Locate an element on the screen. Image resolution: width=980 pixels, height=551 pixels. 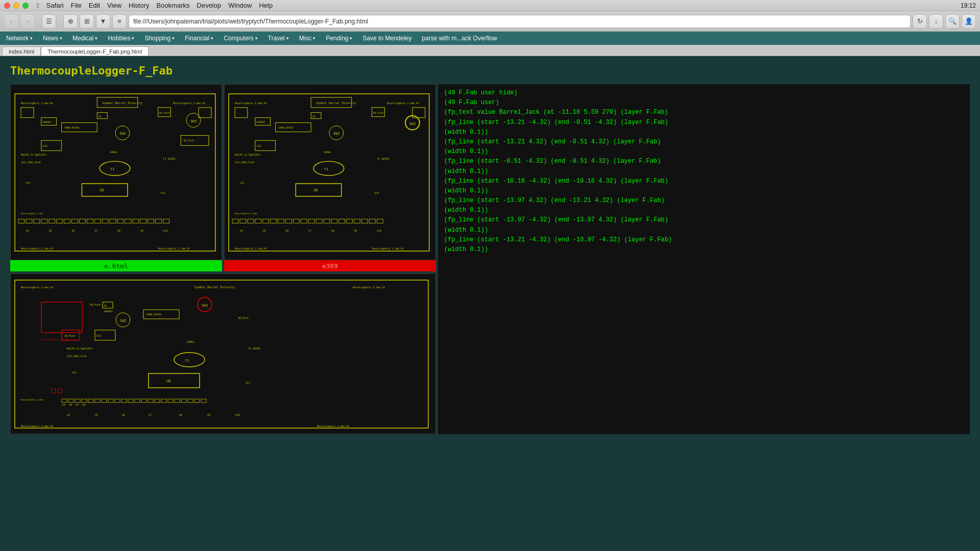
menu-develop: Develop is located at coordinates (209, 5).